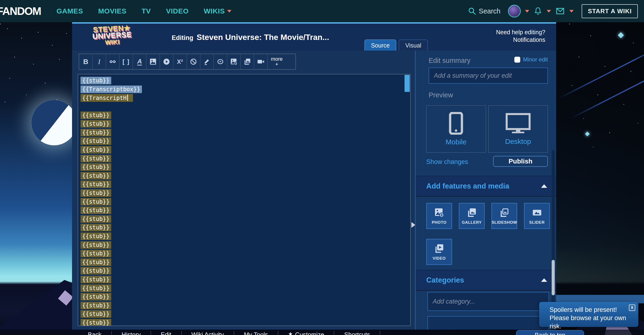  I want to click on italic-button: I, so click(99, 62).